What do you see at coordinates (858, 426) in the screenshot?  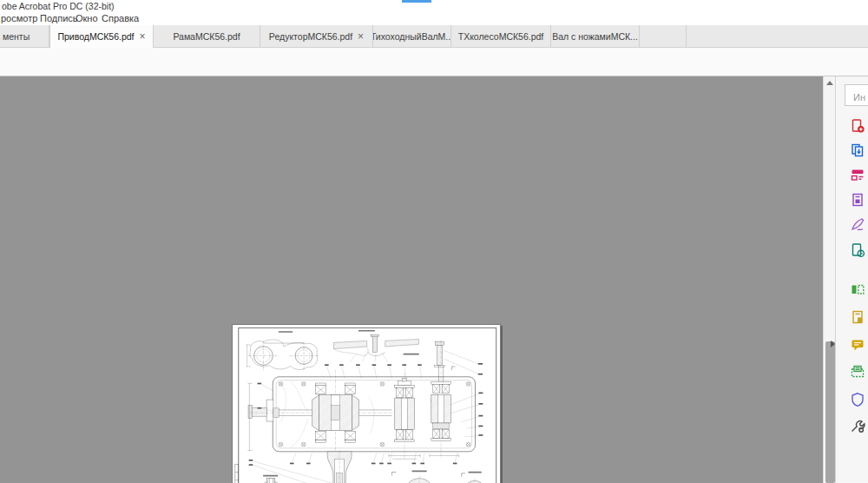 I see `more-tools` at bounding box center [858, 426].